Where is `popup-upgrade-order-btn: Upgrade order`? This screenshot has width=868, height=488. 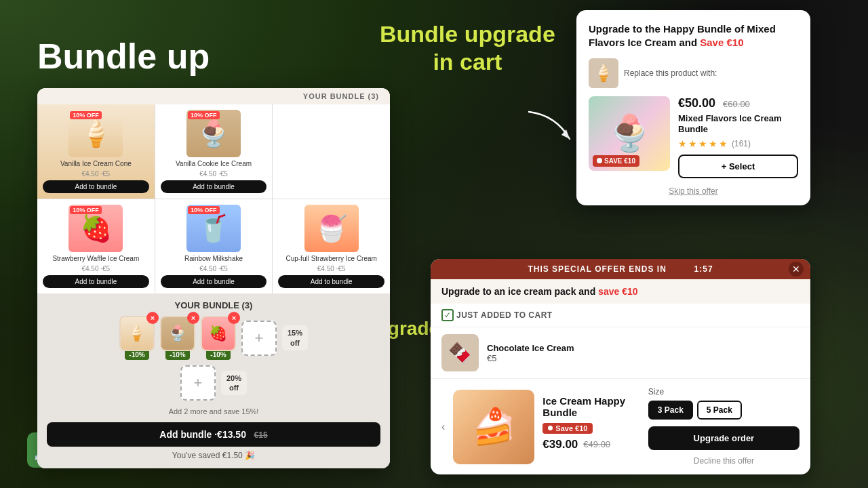
popup-upgrade-order-btn: Upgrade order is located at coordinates (724, 438).